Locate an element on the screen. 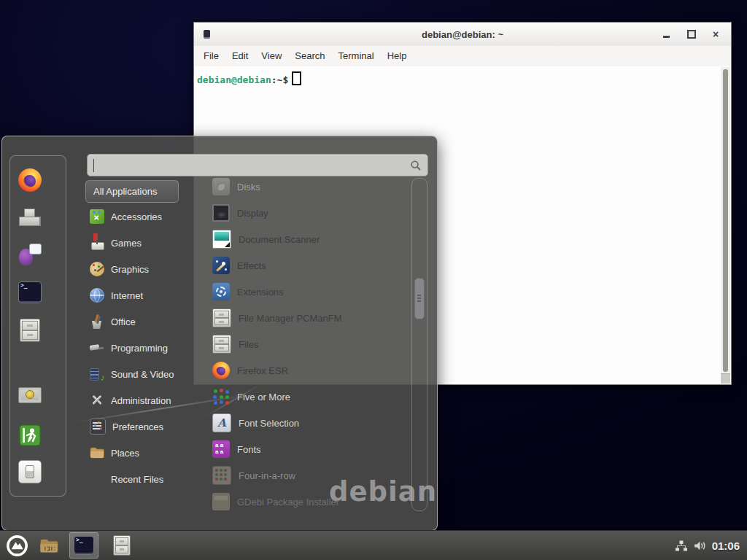 This screenshot has height=560, width=747. menu-terminal: Terminal is located at coordinates (356, 56).